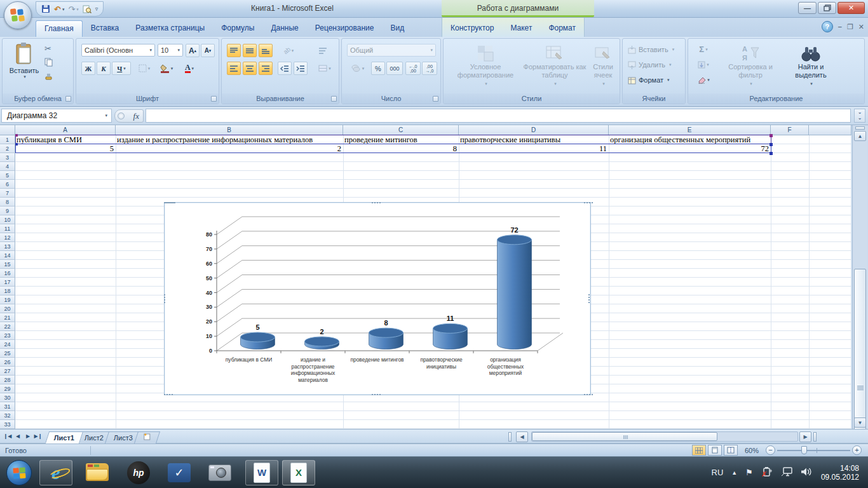 This screenshot has height=488, width=868. I want to click on row-header-29: 29, so click(8, 389).